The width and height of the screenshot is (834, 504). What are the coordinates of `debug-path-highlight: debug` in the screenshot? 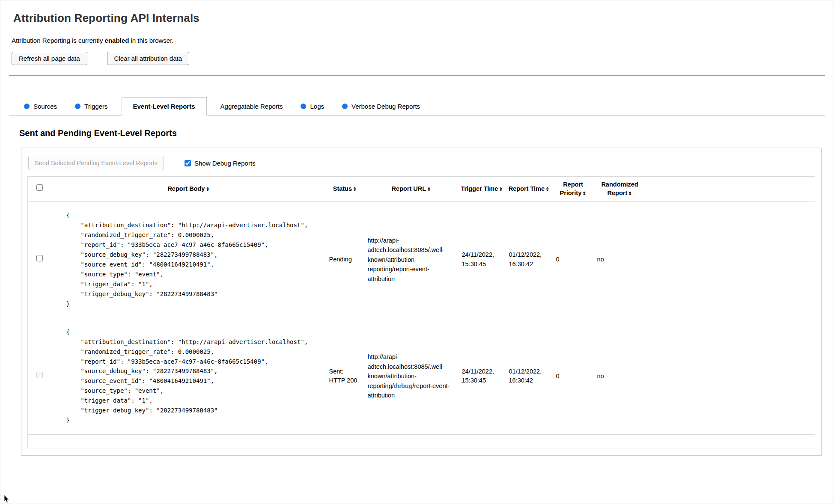 It's located at (403, 386).